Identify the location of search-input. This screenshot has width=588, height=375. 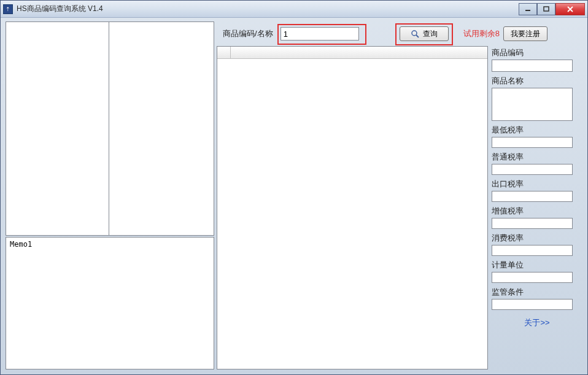
(320, 34).